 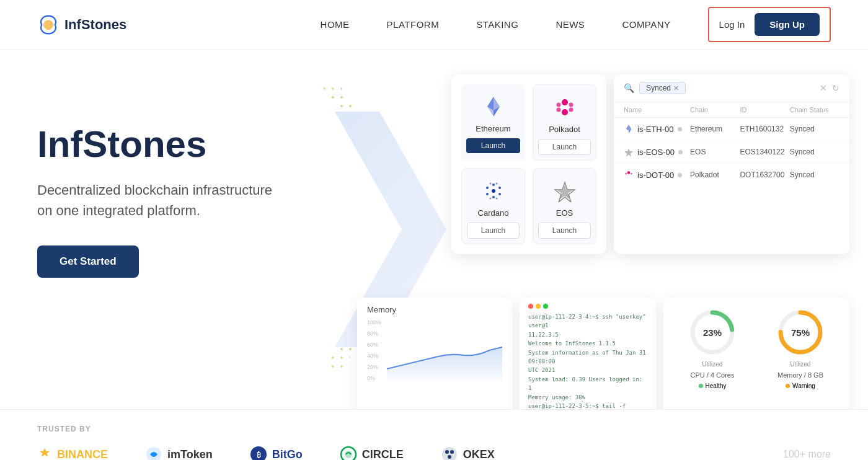 What do you see at coordinates (701, 386) in the screenshot?
I see `cpu-status-dot` at bounding box center [701, 386].